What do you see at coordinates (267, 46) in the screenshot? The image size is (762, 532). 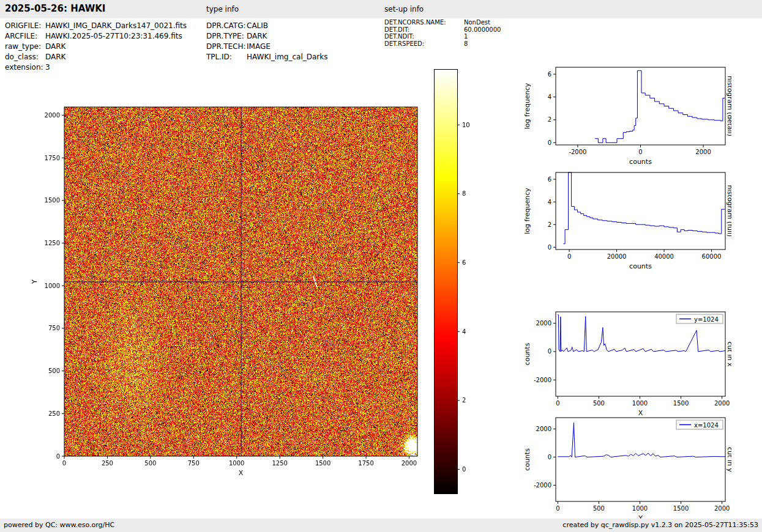 I see `meta-row-dprtech: DPR.TECH: IMAGE` at bounding box center [267, 46].